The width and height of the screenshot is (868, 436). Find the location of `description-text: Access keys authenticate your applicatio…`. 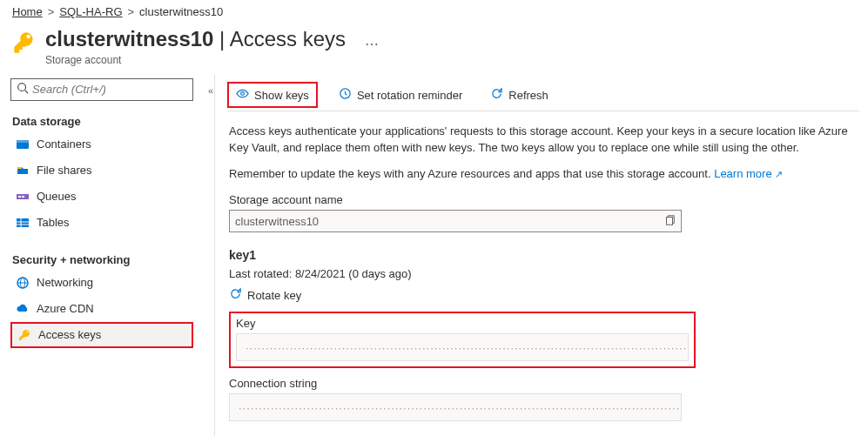

description-text: Access keys authenticate your applicatio… is located at coordinates (543, 140).